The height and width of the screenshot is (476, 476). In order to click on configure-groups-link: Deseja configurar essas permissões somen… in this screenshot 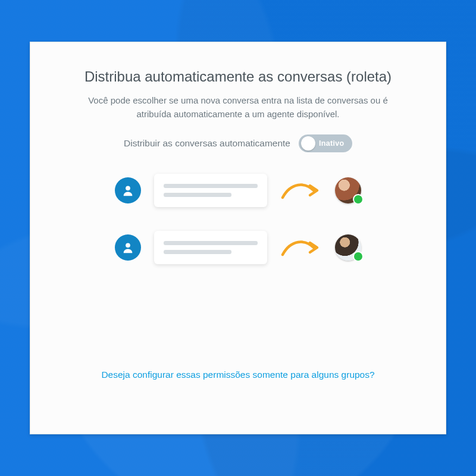, I will do `click(238, 375)`.